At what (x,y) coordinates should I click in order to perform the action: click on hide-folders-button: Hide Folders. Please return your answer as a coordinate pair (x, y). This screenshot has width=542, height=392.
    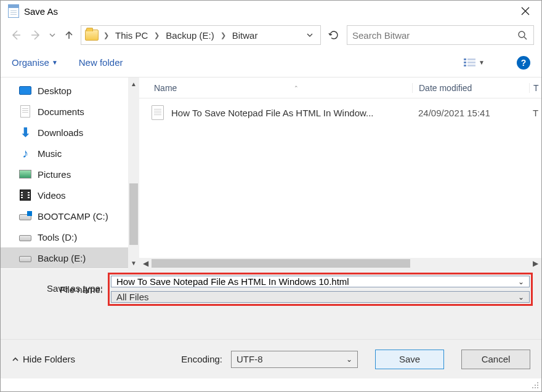
    Looking at the image, I should click on (43, 359).